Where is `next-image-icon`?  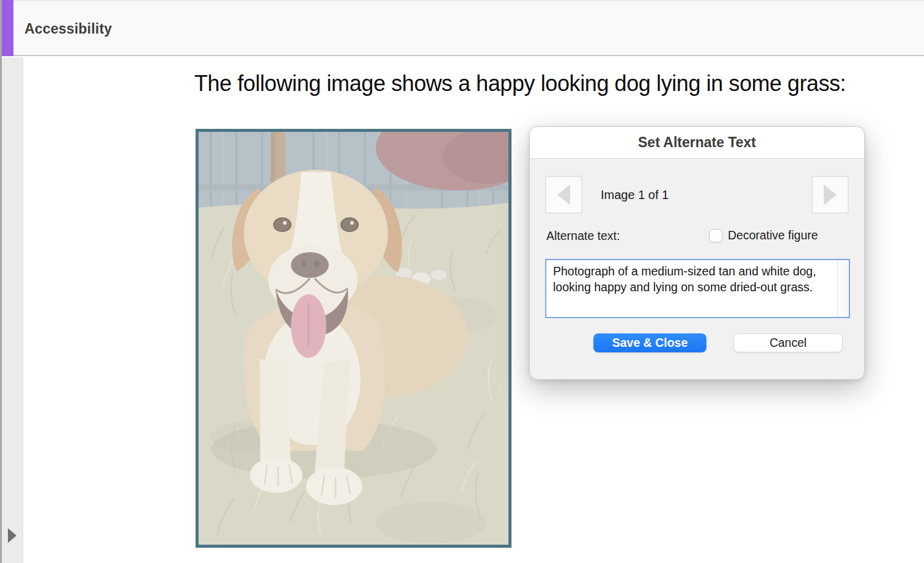 next-image-icon is located at coordinates (830, 195).